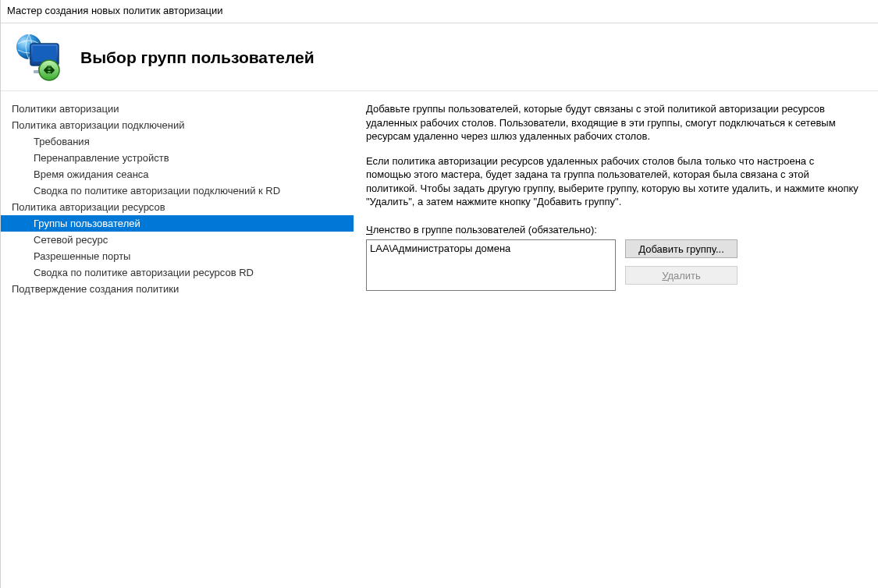  Describe the element at coordinates (439, 12) in the screenshot. I see `window-title: Мастер создания новых политик авторизаци…` at that location.